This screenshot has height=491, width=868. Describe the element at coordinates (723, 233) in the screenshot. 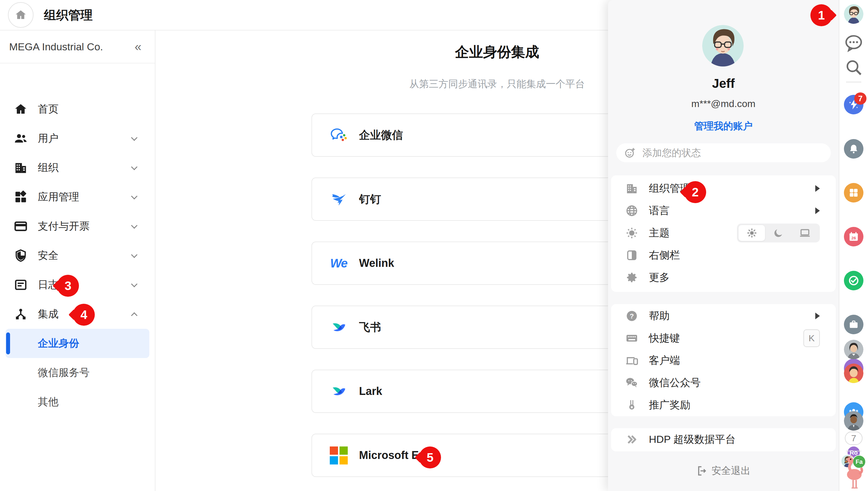

I see `panel-menu-card: 组织管理 语言 主题 右侧栏` at that location.